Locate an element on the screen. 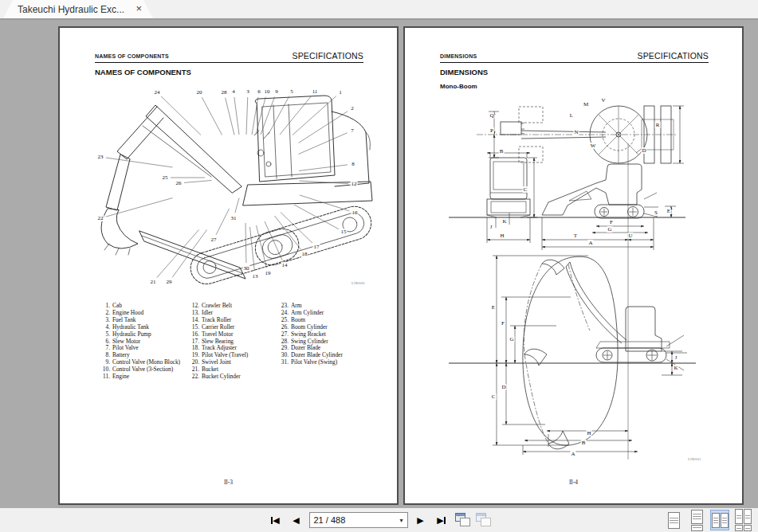 The width and height of the screenshot is (758, 532). dimension-letter: L is located at coordinates (571, 115).